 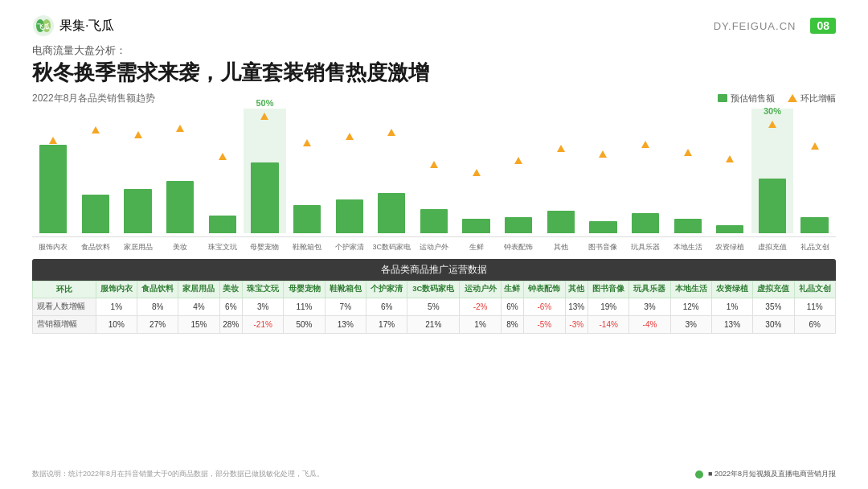 What do you see at coordinates (775, 26) in the screenshot?
I see `header-right: DY.FEIGUA.CN 08` at bounding box center [775, 26].